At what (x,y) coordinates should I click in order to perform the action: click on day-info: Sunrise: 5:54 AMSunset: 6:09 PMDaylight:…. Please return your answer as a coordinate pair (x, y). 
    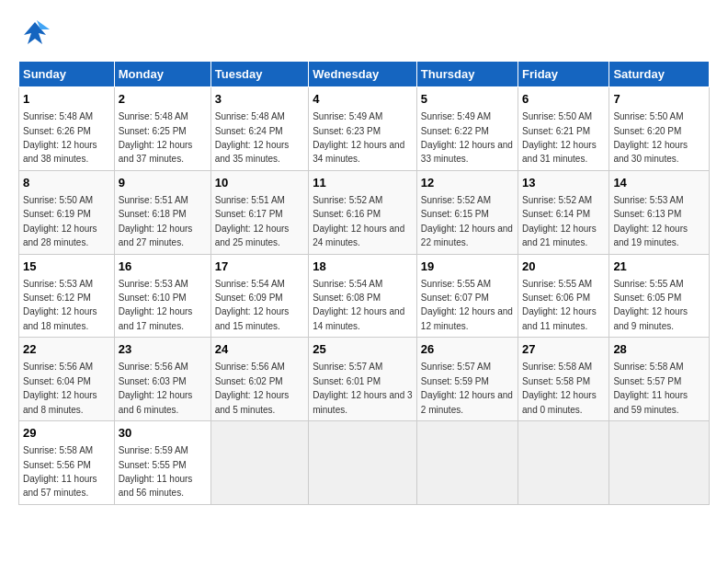
    Looking at the image, I should click on (252, 305).